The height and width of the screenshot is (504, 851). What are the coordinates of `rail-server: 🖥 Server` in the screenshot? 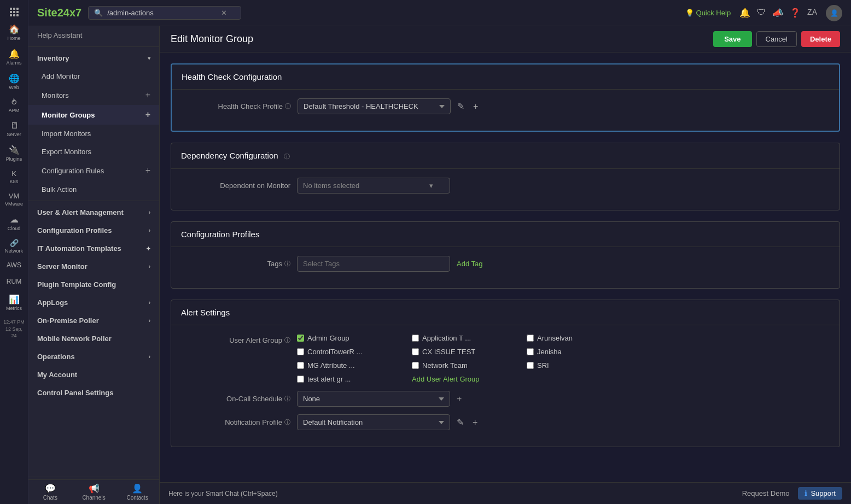 It's located at (14, 129).